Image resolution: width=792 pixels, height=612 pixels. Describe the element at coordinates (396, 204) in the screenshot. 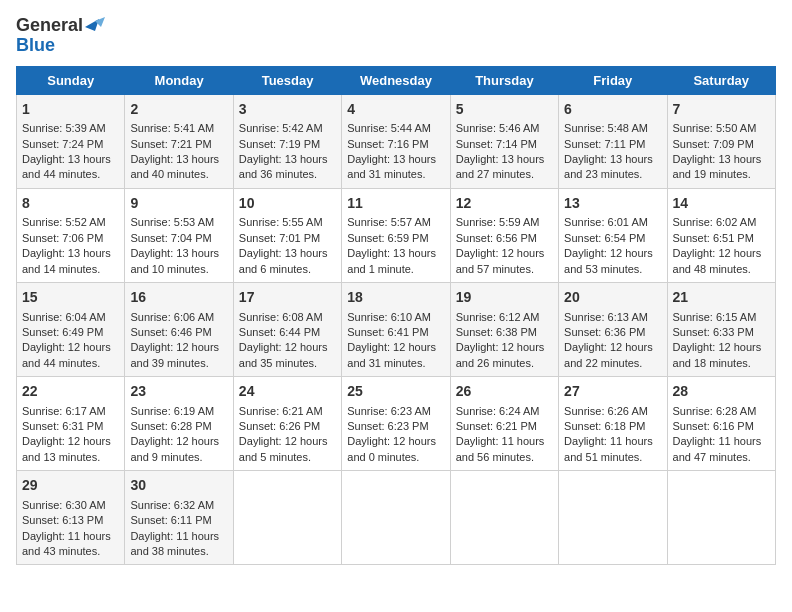

I see `day-number: 11` at that location.